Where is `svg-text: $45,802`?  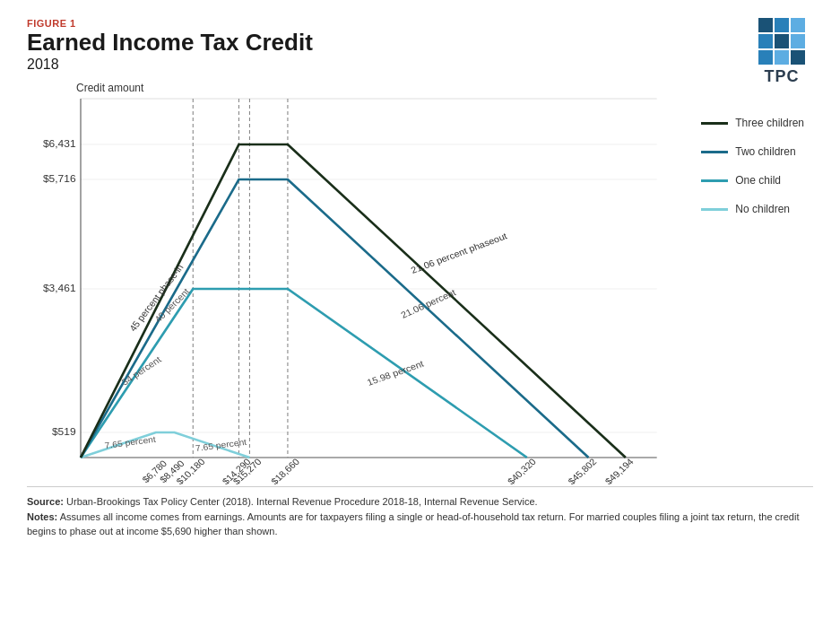 svg-text: $45,802 is located at coordinates (583, 472).